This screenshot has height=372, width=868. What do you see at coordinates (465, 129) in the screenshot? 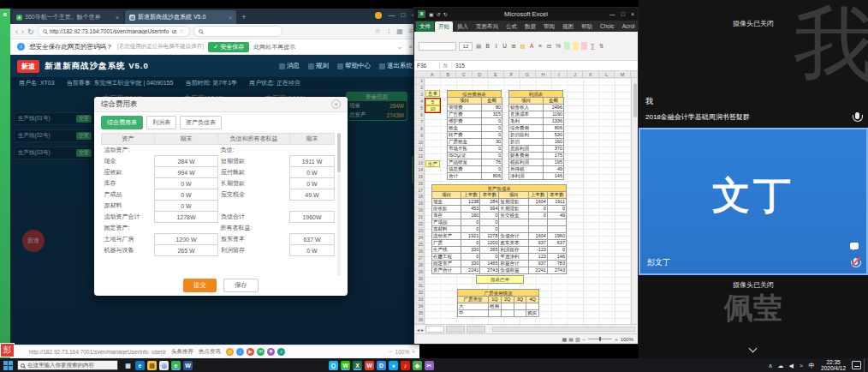
I see `cell: 租金` at bounding box center [465, 129].